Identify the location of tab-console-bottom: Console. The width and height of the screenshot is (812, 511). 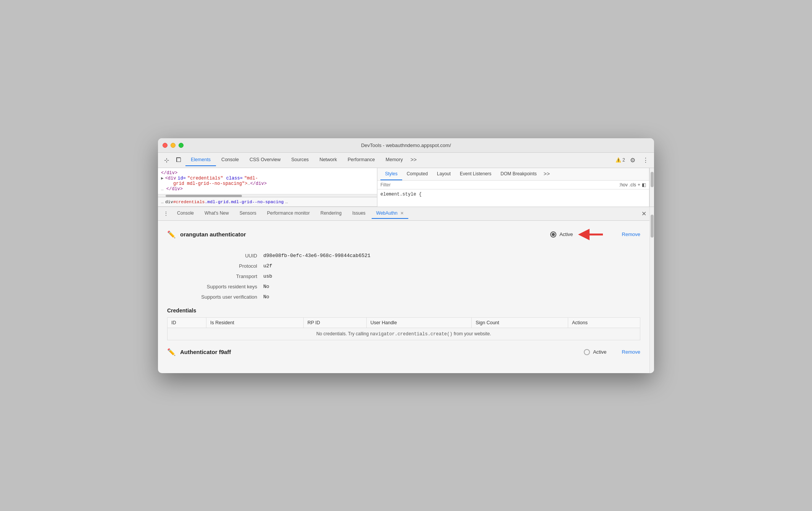
(185, 213).